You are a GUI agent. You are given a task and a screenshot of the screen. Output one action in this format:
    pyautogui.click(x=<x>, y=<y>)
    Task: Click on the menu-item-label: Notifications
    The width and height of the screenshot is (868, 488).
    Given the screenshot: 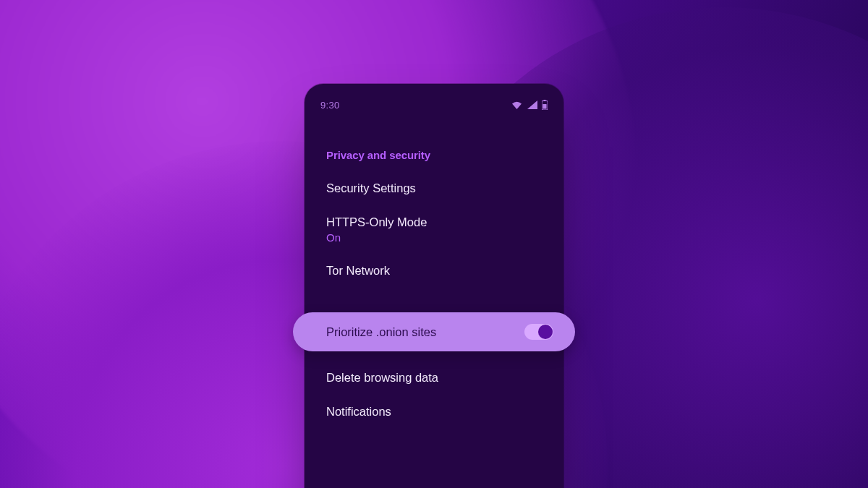 What is the action you would take?
    pyautogui.click(x=359, y=412)
    